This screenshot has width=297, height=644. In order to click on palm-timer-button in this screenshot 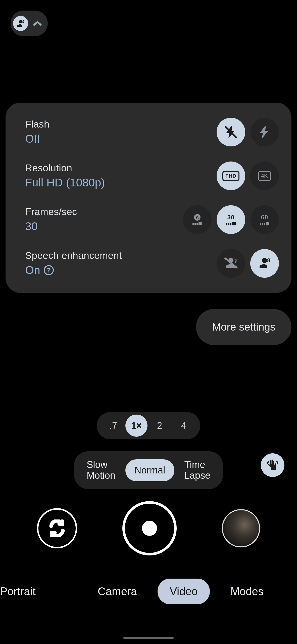, I will do `click(273, 465)`.